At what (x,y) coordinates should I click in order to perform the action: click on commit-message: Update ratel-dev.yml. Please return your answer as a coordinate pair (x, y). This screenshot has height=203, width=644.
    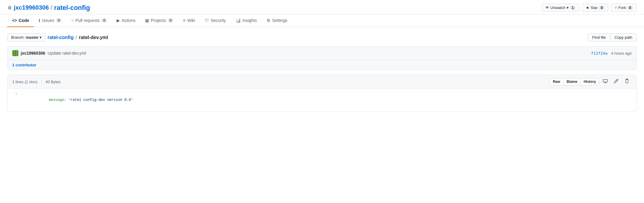
    Looking at the image, I should click on (67, 53).